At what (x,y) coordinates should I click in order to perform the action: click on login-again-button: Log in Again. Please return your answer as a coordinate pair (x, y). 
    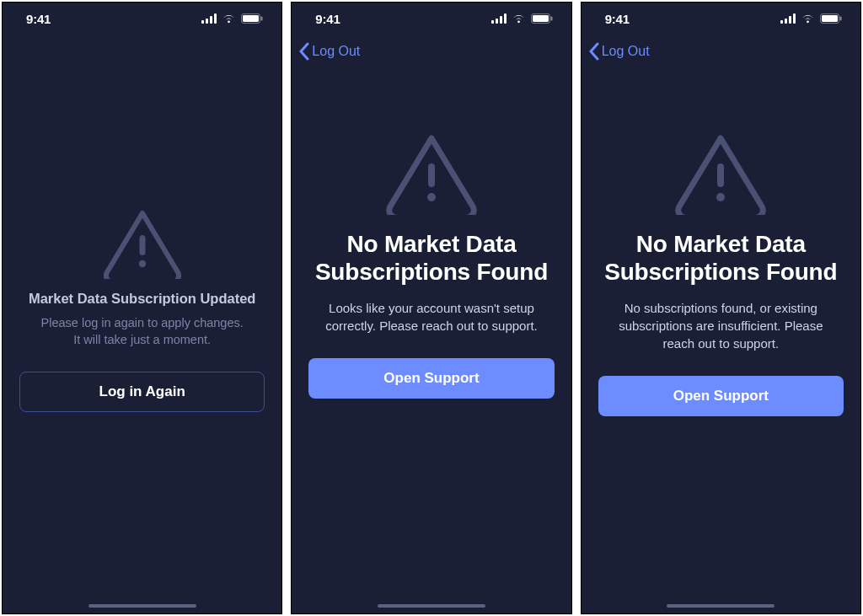
    Looking at the image, I should click on (142, 392).